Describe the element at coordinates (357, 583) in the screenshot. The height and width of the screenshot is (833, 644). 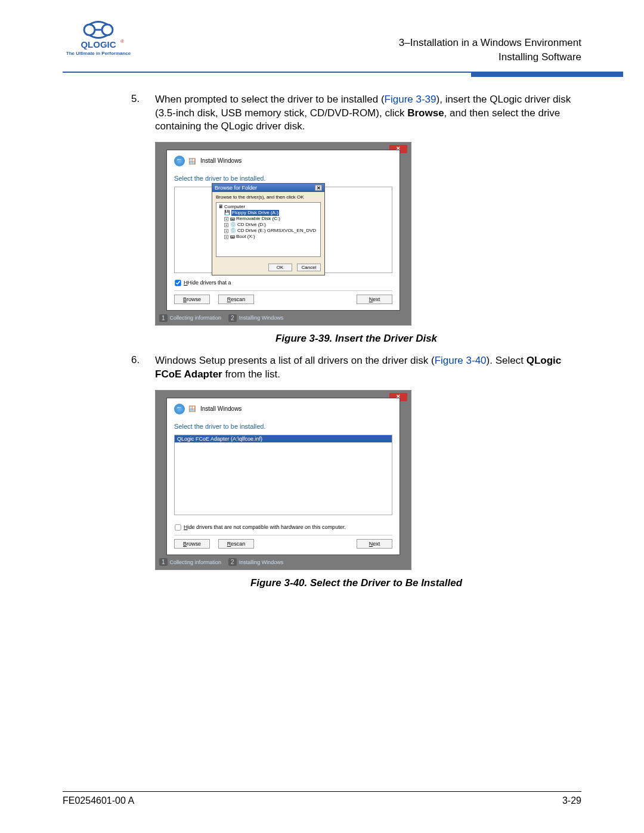
I see `figure-3-40-caption: Figure 3-40. Select the Driver to Be Ins…` at that location.